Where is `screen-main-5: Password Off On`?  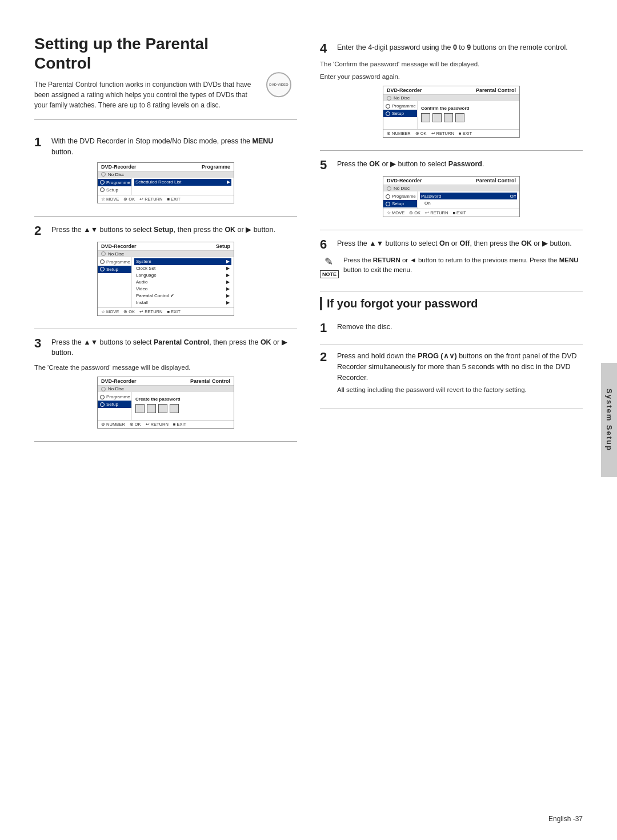
screen-main-5: Password Off On is located at coordinates (468, 200).